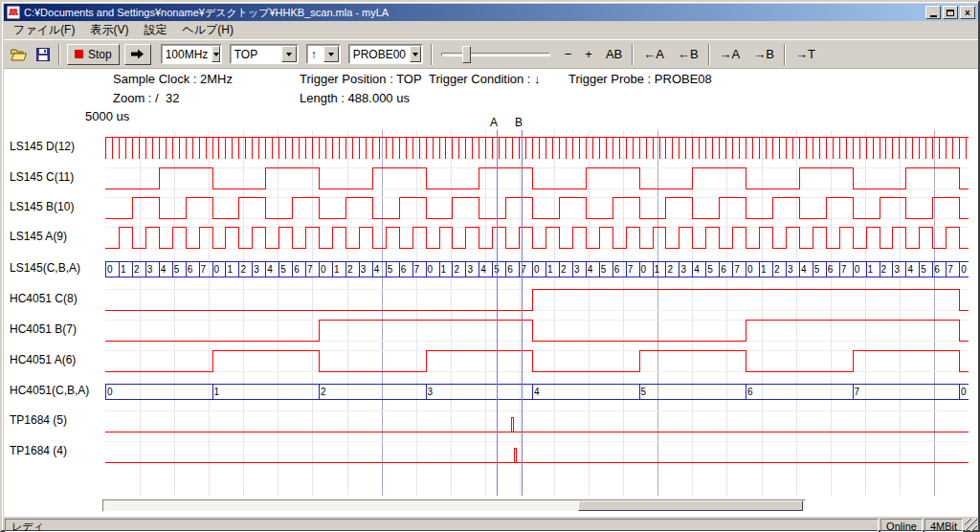 This screenshot has height=532, width=980. I want to click on trigger-position-text: Trigger Position : TOP, so click(361, 78).